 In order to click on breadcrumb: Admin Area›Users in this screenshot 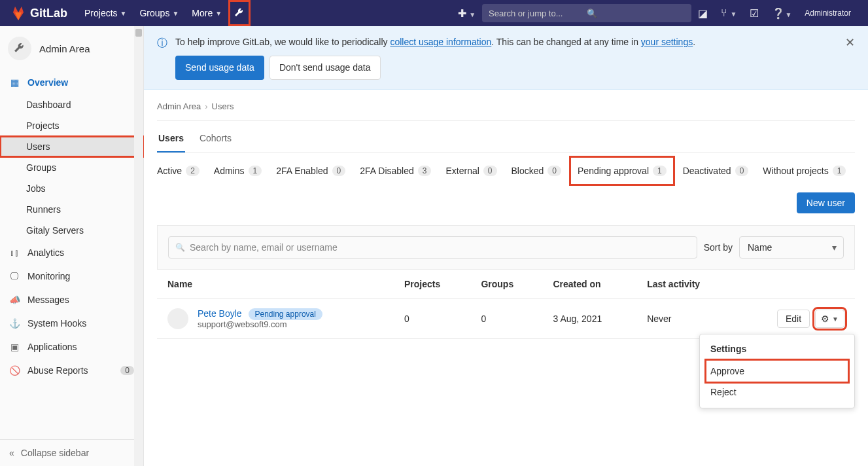, I will do `click(506, 109)`.